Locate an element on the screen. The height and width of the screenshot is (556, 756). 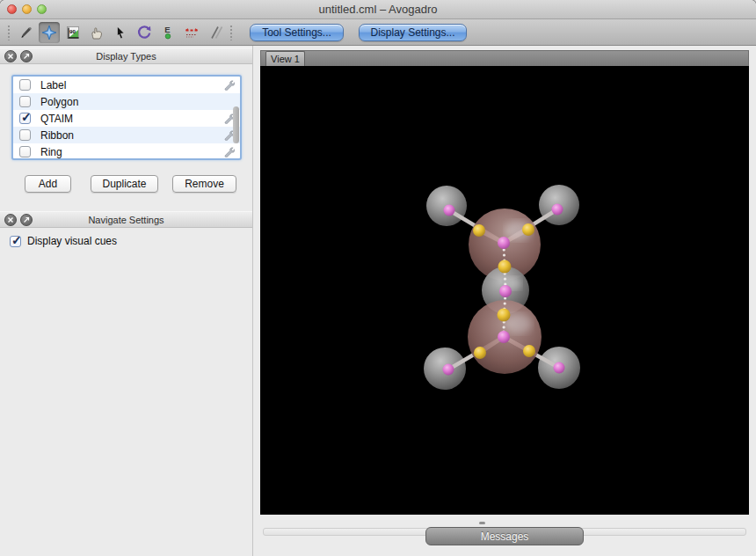
display-type-row: Polygon is located at coordinates (127, 102).